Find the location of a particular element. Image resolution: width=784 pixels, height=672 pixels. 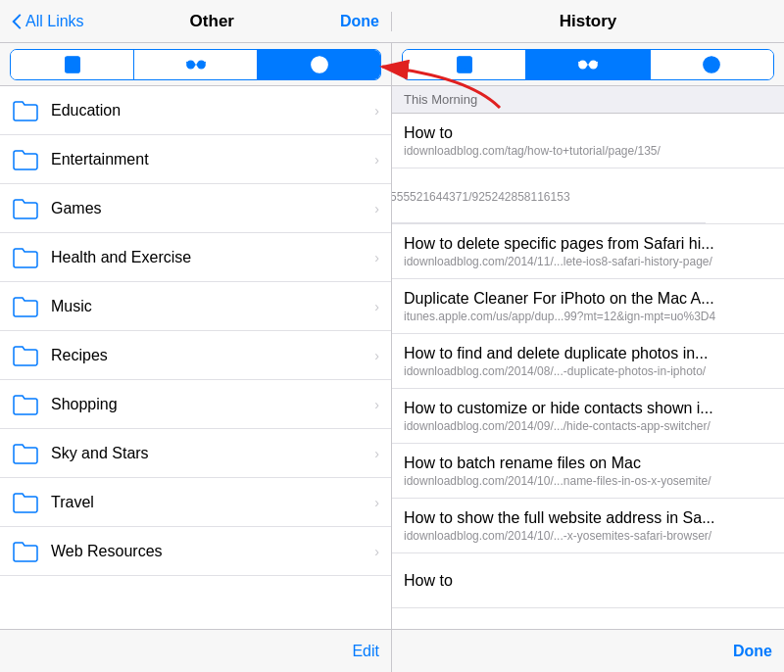

history-url: idownloadblog.com/2014/08/...-duplicate-… is located at coordinates (588, 371).